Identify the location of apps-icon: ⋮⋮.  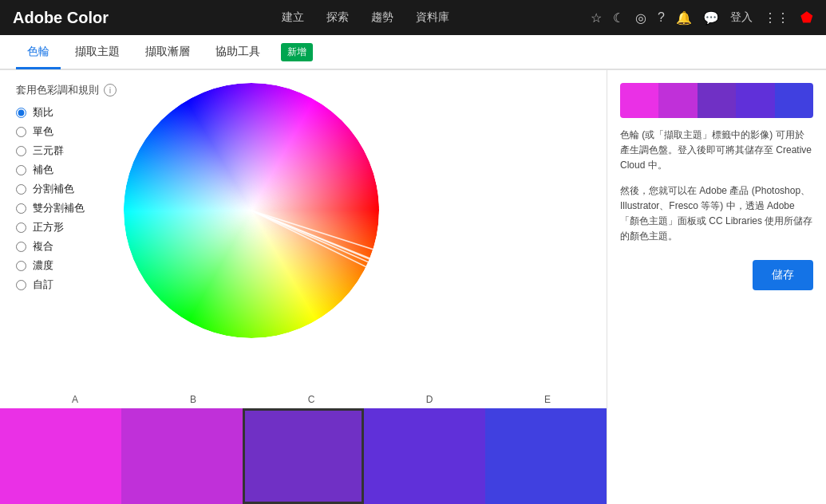
(777, 18).